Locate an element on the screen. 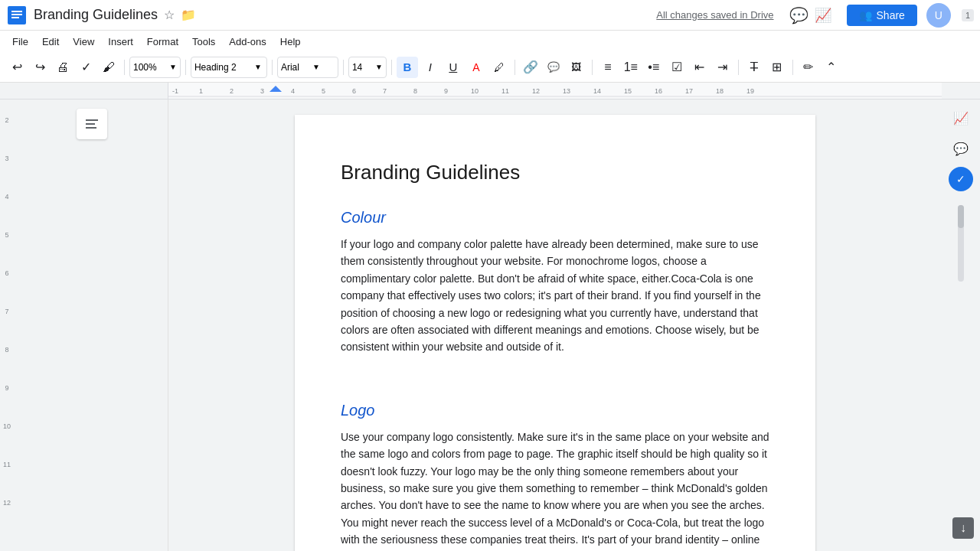 This screenshot has height=551, width=980. italic-button: I is located at coordinates (430, 67).